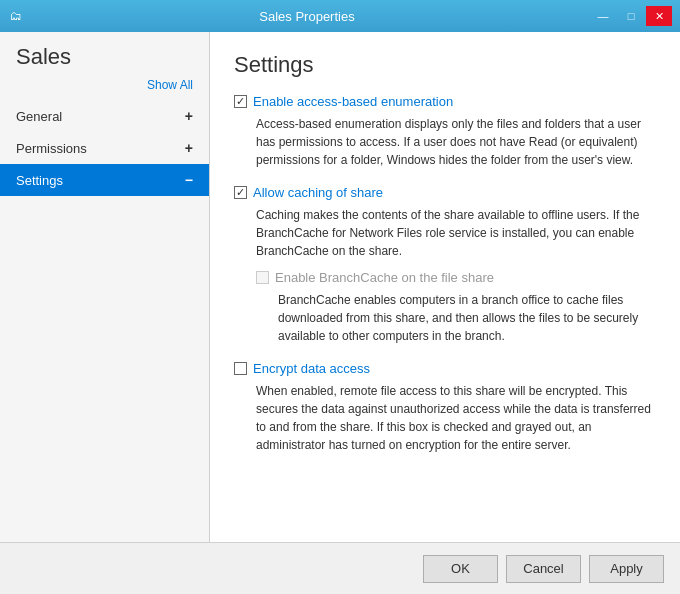 This screenshot has width=680, height=594. What do you see at coordinates (240, 192) in the screenshot?
I see `checkbox-allow-caching` at bounding box center [240, 192].